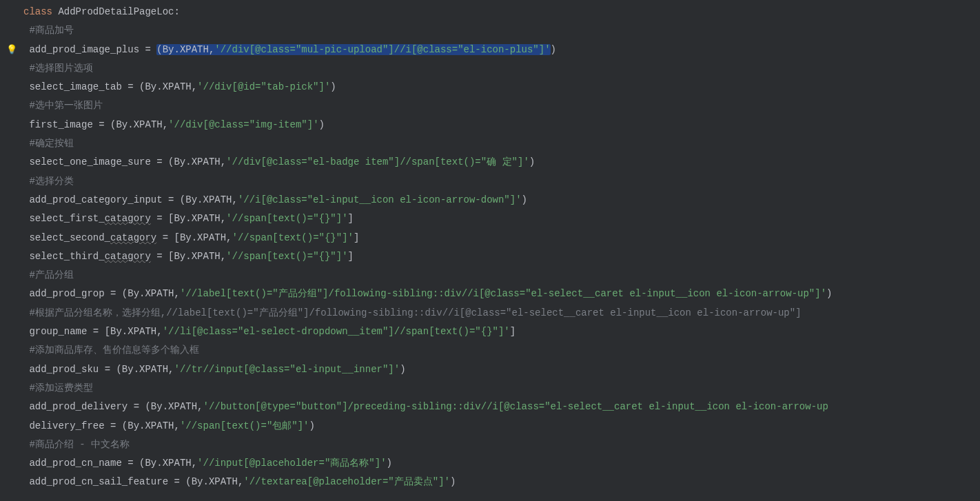 This screenshot has height=501, width=980. What do you see at coordinates (176, 12) in the screenshot?
I see `colon: :` at bounding box center [176, 12].